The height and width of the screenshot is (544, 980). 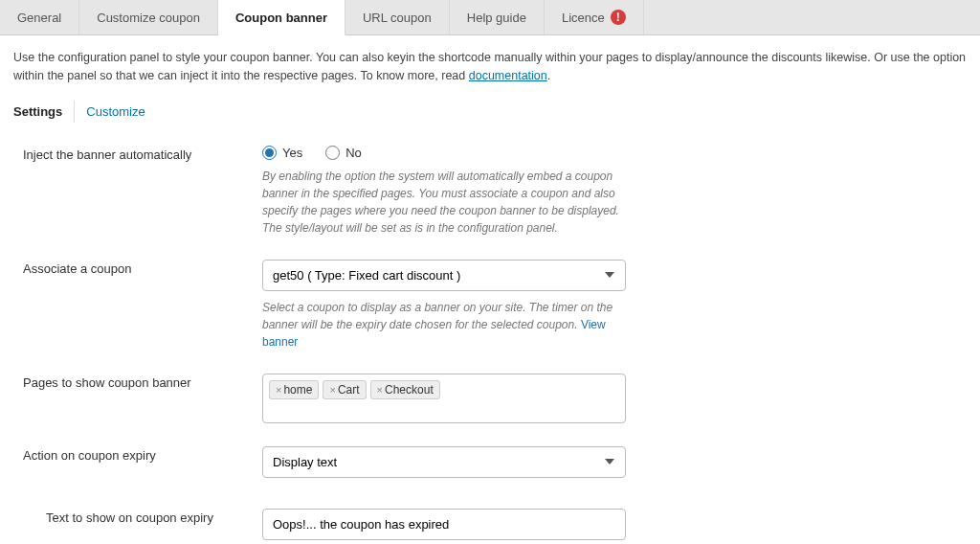 What do you see at coordinates (584, 17) in the screenshot?
I see `tab-licence-label: Licence` at bounding box center [584, 17].